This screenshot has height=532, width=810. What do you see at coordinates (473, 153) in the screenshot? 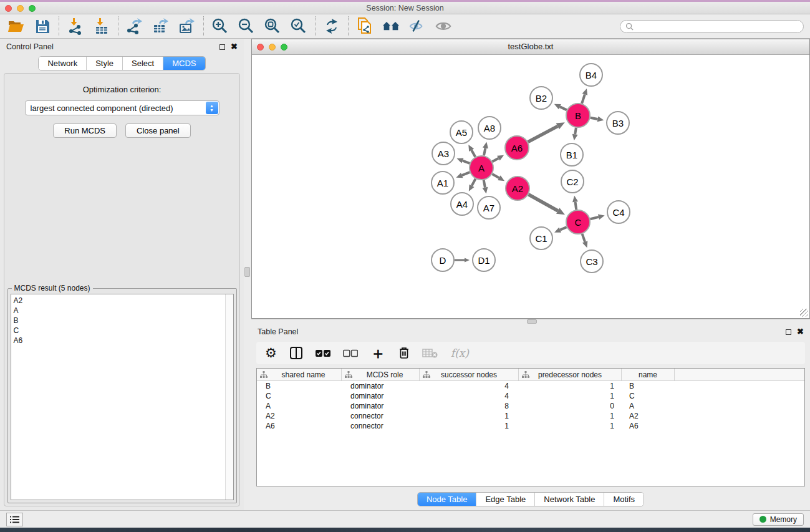
I see `edge-A-A5` at bounding box center [473, 153].